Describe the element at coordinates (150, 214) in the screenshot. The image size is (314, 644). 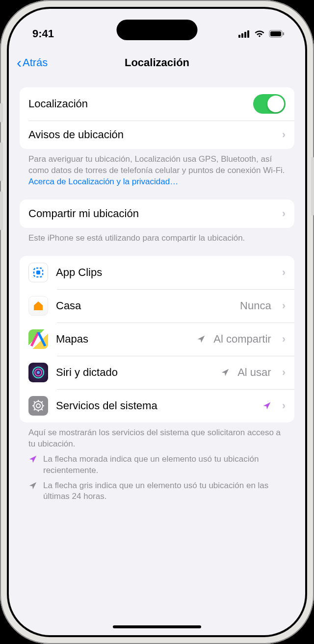
I see `cell-label: Compartir mi ubicación` at that location.